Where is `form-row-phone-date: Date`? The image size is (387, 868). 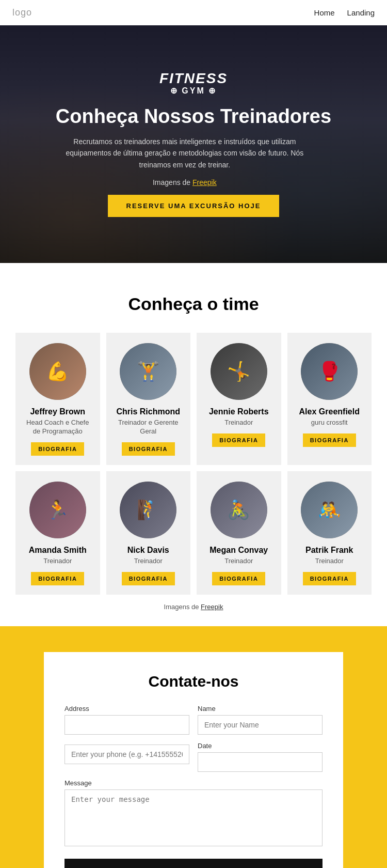
form-row-phone-date: Date is located at coordinates (194, 757).